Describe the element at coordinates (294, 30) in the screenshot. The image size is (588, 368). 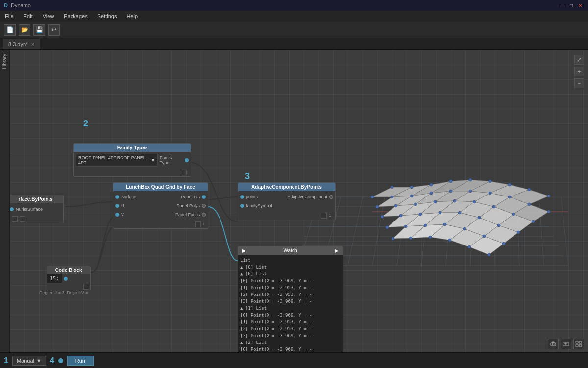
I see `toolbar: 📄 📂 💾 ↩` at that location.